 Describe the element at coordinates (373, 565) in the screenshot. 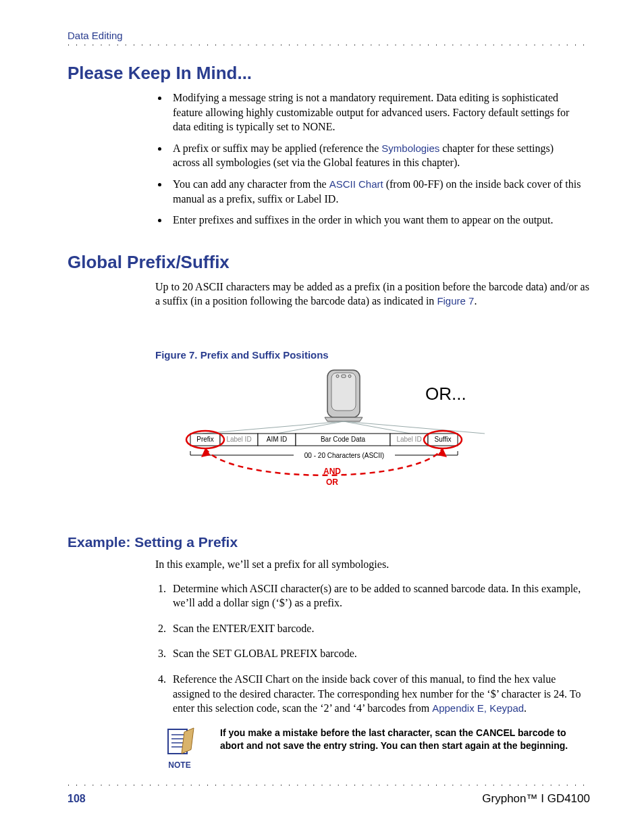

I see `example-intro: In this example, we’ll set a prefix for …` at that location.